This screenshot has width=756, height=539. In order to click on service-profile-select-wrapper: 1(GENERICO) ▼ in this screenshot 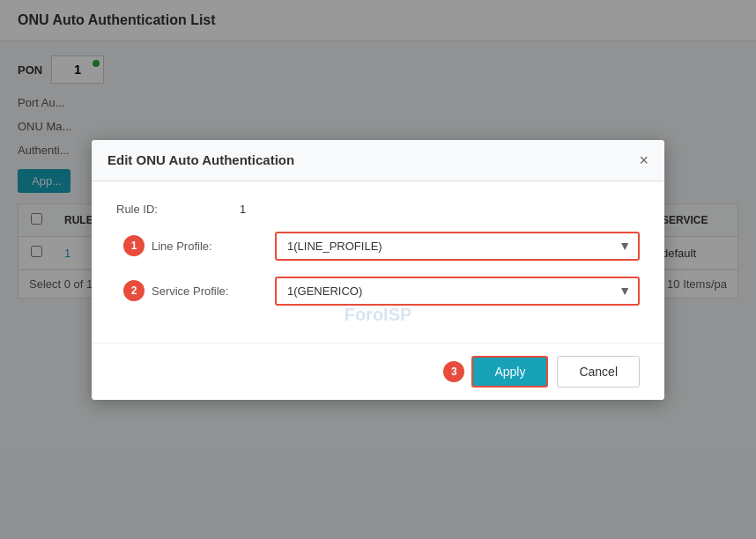, I will do `click(457, 291)`.